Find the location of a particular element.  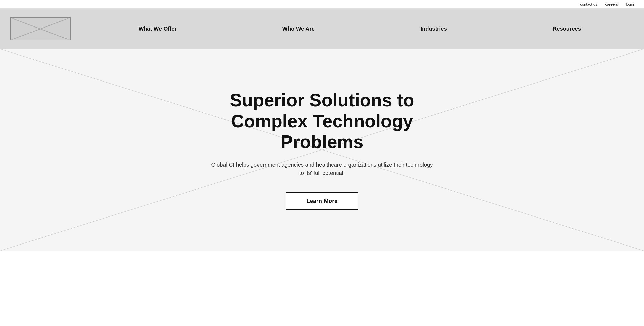

contact-us-link: contact us is located at coordinates (589, 4).